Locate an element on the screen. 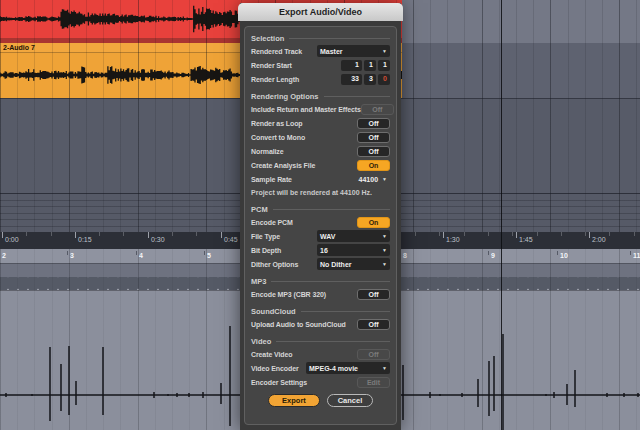 This screenshot has height=430, width=640. setting-label: Rendered Track is located at coordinates (276, 52).